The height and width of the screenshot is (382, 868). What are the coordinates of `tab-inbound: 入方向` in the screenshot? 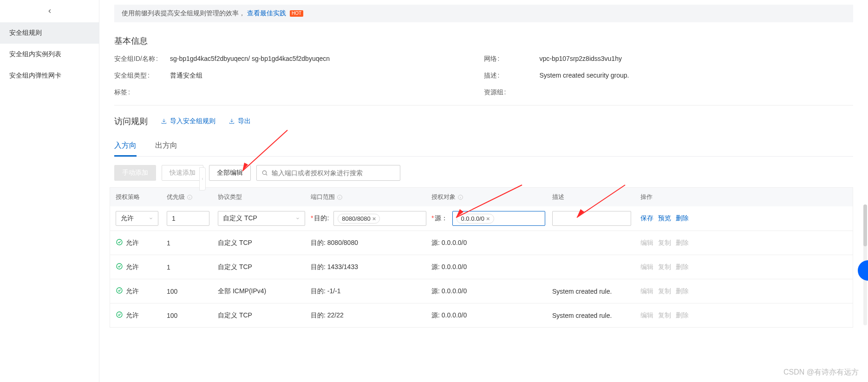 It's located at (125, 149).